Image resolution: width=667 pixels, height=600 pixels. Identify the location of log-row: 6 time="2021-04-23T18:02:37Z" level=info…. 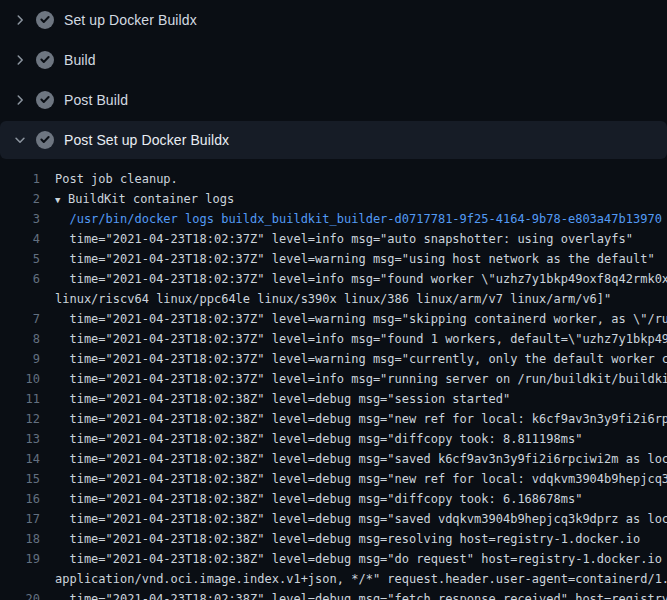
(334, 279).